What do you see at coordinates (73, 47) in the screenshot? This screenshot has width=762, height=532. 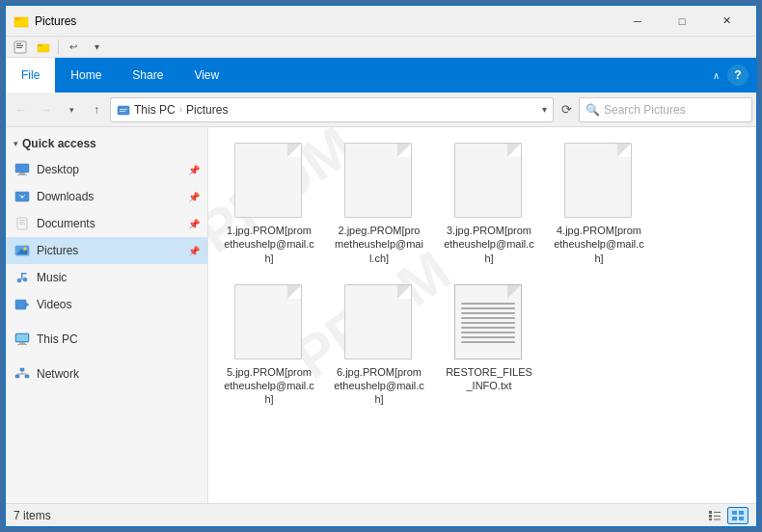 I see `qat-undo-button: ↩` at bounding box center [73, 47].